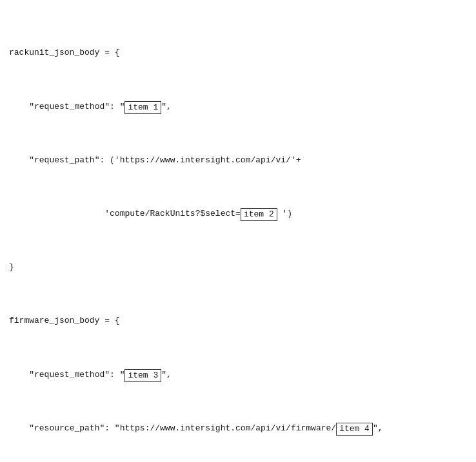 The height and width of the screenshot is (462, 476). I want to click on line-05: }, so click(238, 268).